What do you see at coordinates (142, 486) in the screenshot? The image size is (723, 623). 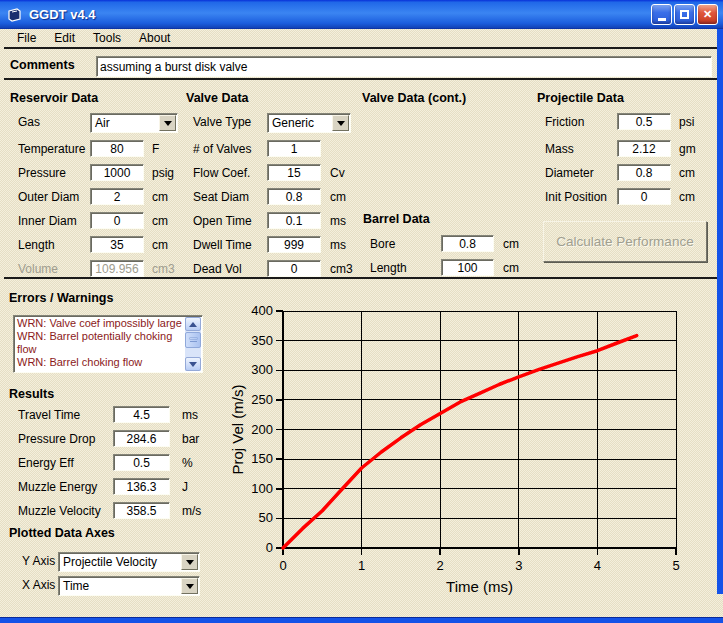 I see `muzzle-energy-field` at bounding box center [142, 486].